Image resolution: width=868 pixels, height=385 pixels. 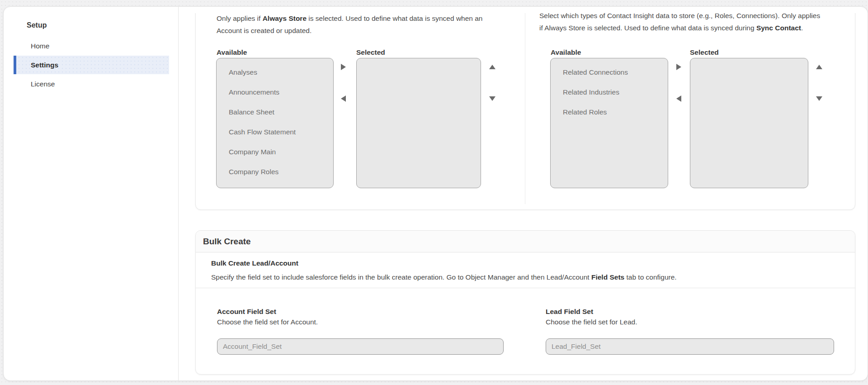 What do you see at coordinates (609, 112) in the screenshot?
I see `list-item: Related Roles` at bounding box center [609, 112].